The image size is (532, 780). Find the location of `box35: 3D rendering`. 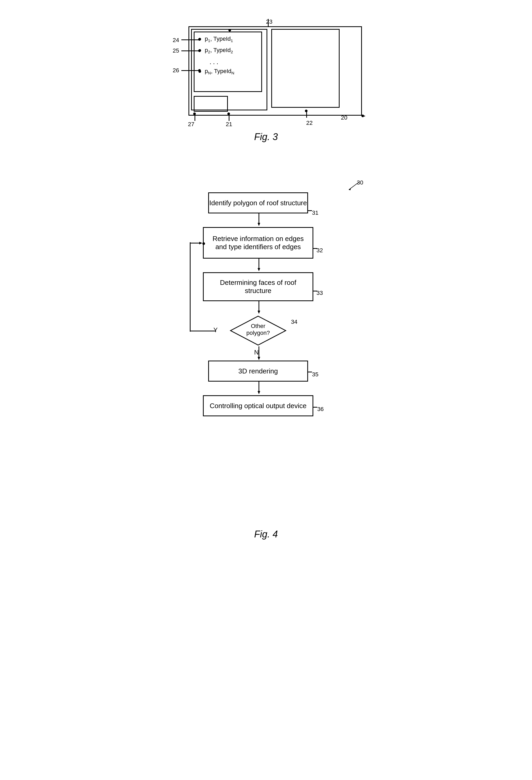

box35: 3D rendering is located at coordinates (258, 371).